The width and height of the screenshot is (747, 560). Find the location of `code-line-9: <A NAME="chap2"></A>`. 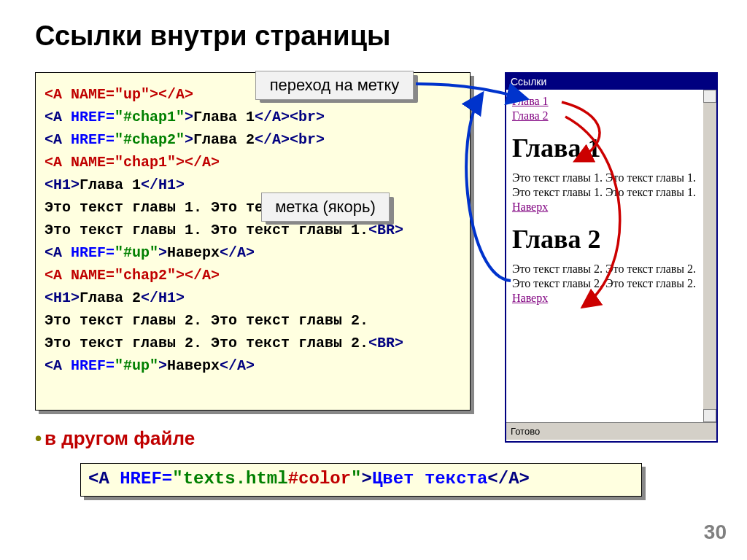

code-line-9: <A NAME="chap2"></A> is located at coordinates (252, 276).